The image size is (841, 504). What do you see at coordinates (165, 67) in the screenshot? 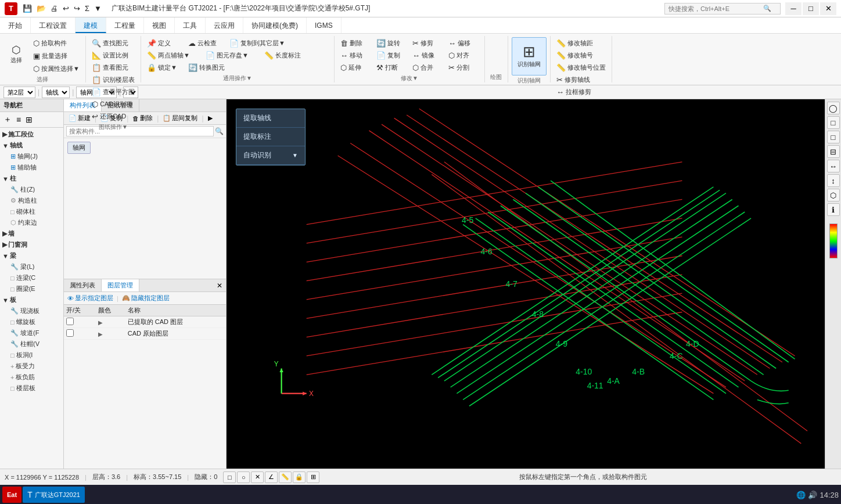
I see `lock-button: 🔒 锁定▼` at bounding box center [165, 67].